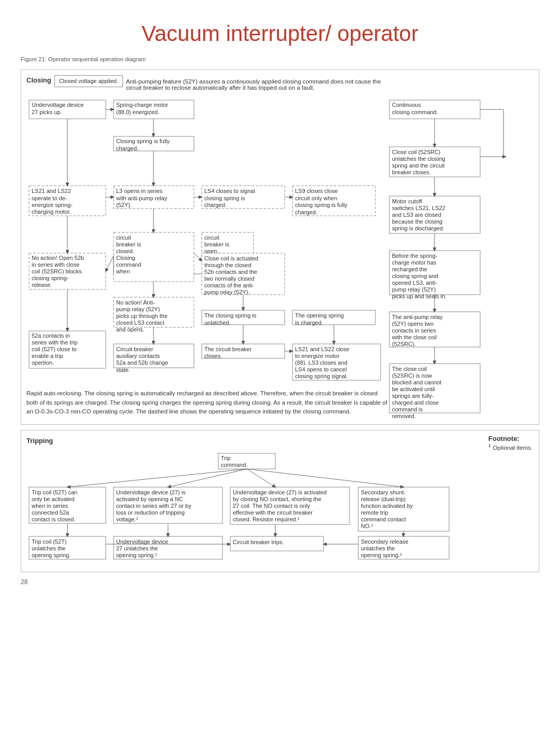 The height and width of the screenshot is (747, 560). What do you see at coordinates (417, 317) in the screenshot?
I see `svg-text: The anti-pump relay` at bounding box center [417, 317].